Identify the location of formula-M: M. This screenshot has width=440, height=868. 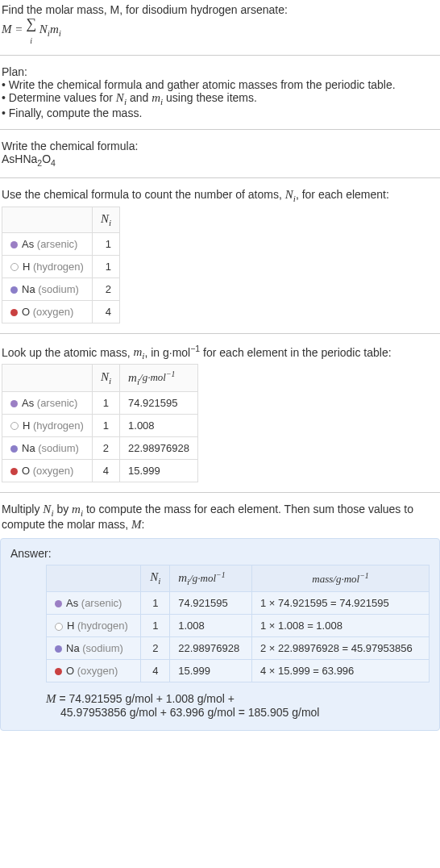
(6, 29).